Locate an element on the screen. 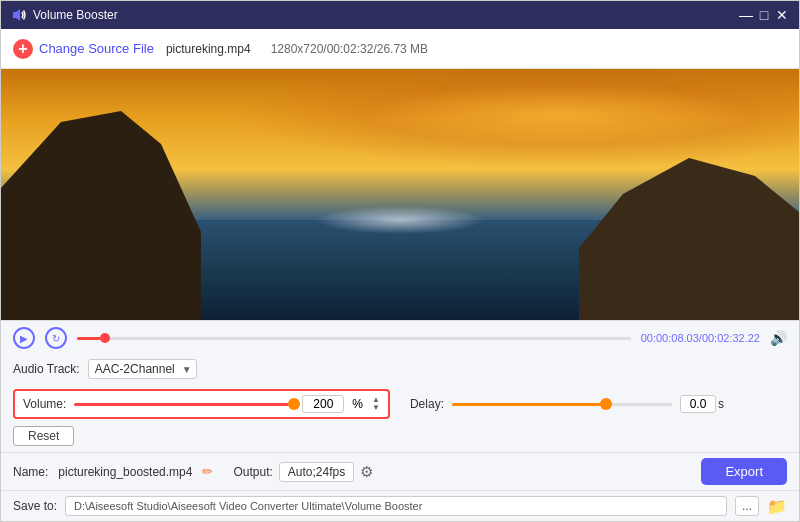 The image size is (800, 522). delay-slider-fill is located at coordinates (529, 404).